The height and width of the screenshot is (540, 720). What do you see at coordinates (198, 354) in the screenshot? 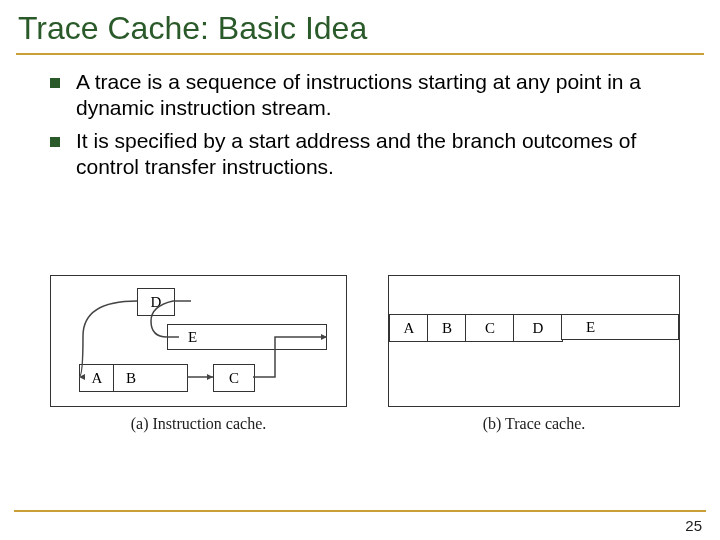
I see `figure-a: A B C D E` at bounding box center [198, 354].